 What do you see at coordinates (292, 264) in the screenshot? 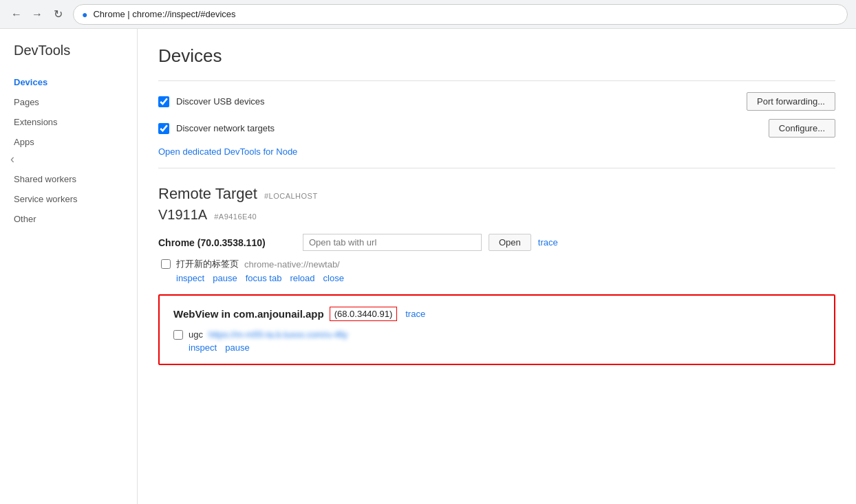
I see `tab-url: chrome-native://newtab/` at bounding box center [292, 264].